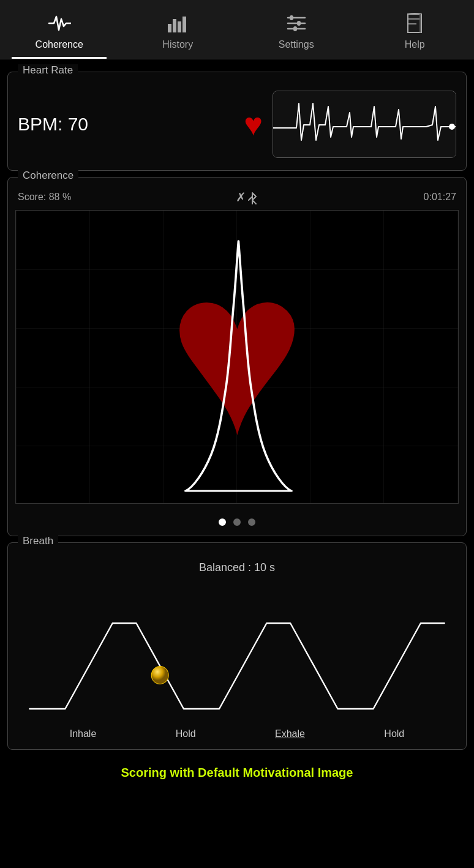 This screenshot has height=868, width=474. I want to click on page-dots, so click(237, 525).